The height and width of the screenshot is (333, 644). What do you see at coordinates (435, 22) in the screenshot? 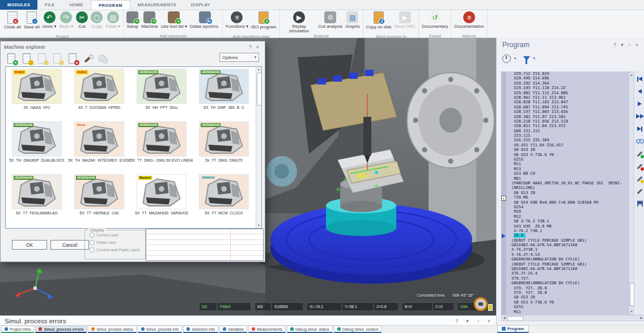
I see `documentary-button: ↺Documentary` at bounding box center [435, 22].